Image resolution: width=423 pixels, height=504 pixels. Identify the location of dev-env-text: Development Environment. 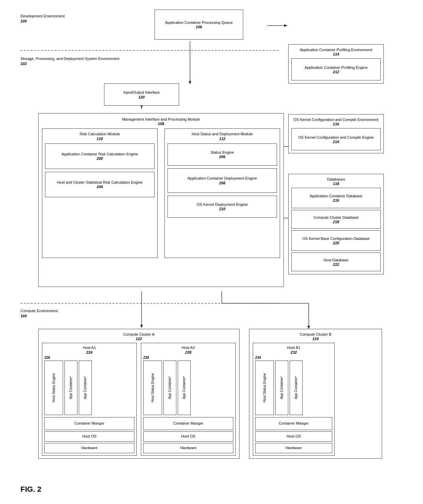
(43, 16).